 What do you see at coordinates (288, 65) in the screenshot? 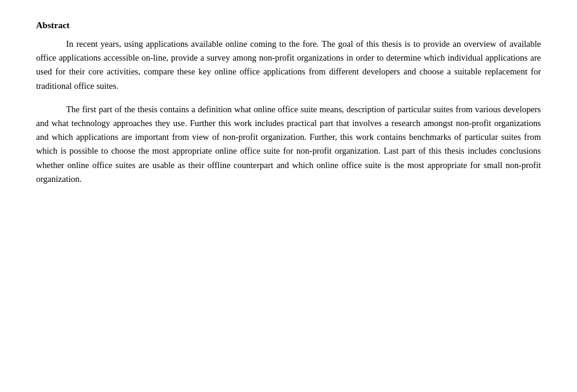
I see `abstract-paragraph-1: In recent years, using applications avai…` at bounding box center [288, 65].